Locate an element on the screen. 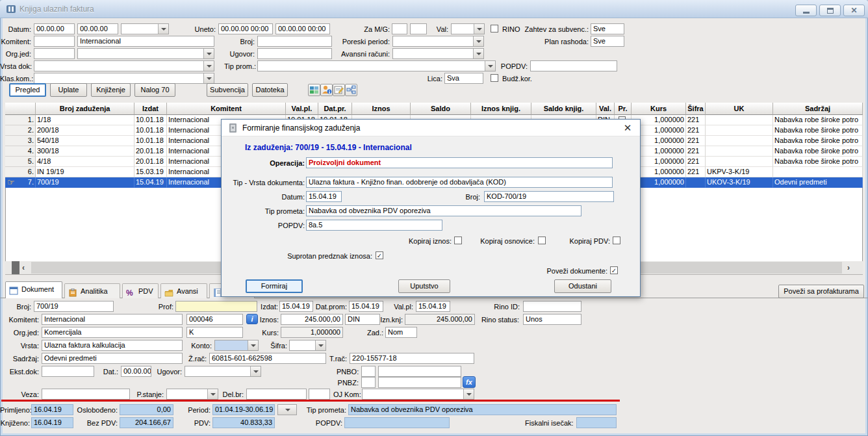 This screenshot has height=436, width=868. orgjed-select is located at coordinates (146, 53).